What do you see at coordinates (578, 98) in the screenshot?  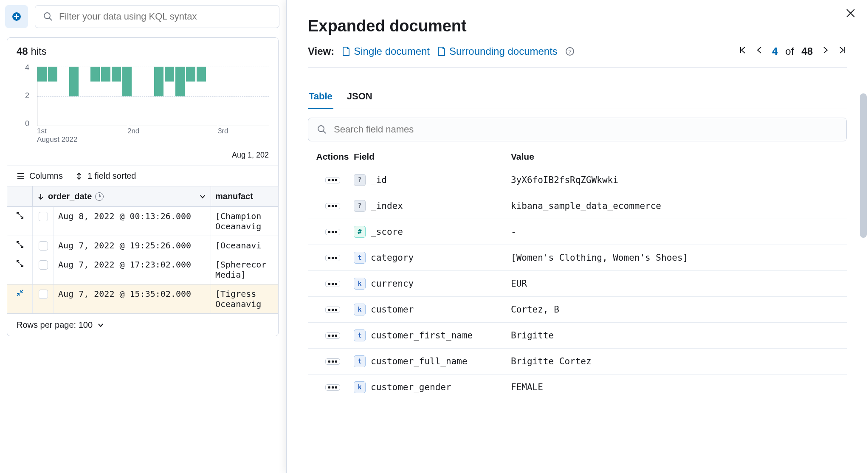 I see `tabs: Table JSON` at bounding box center [578, 98].